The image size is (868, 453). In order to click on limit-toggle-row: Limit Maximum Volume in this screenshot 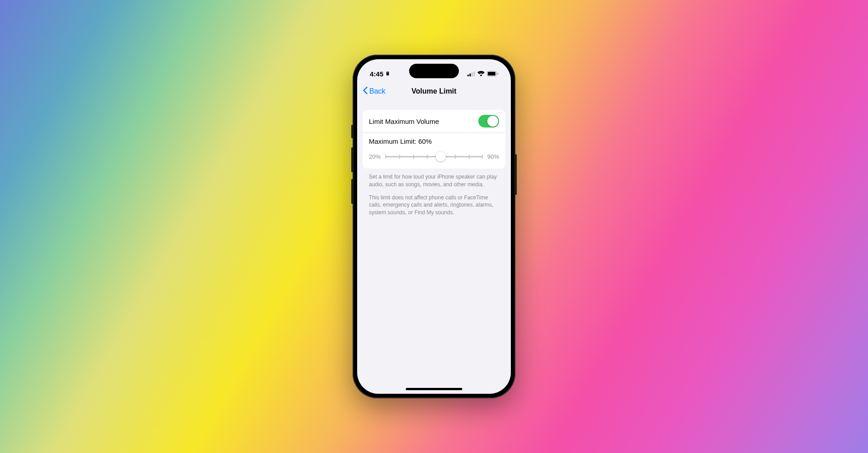, I will do `click(434, 121)`.